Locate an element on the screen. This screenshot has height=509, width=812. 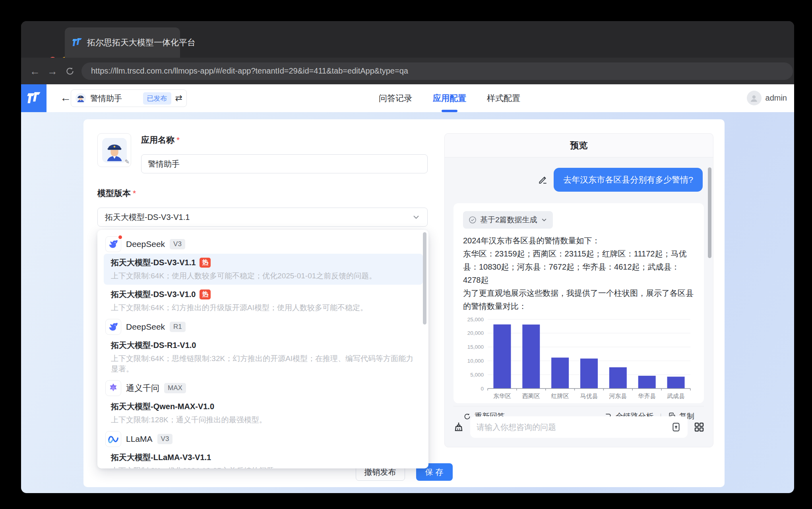
back-icon: ← is located at coordinates (35, 71).